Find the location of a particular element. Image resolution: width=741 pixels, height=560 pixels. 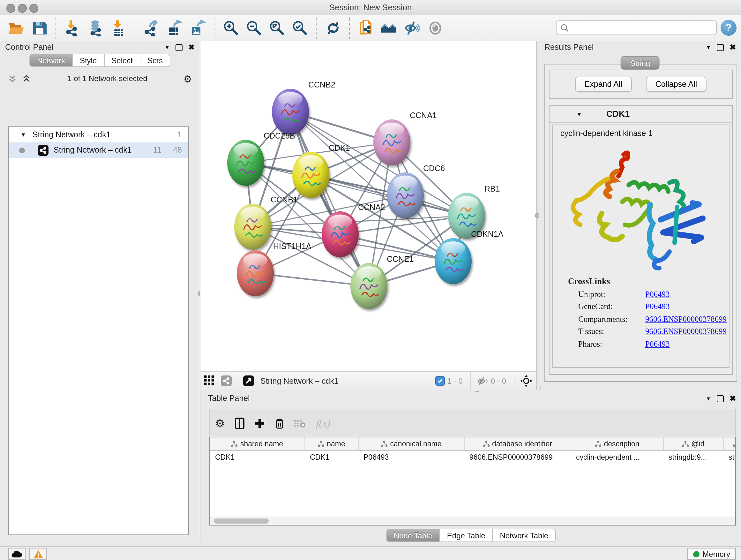

gear-icon: ⚙ is located at coordinates (188, 78).